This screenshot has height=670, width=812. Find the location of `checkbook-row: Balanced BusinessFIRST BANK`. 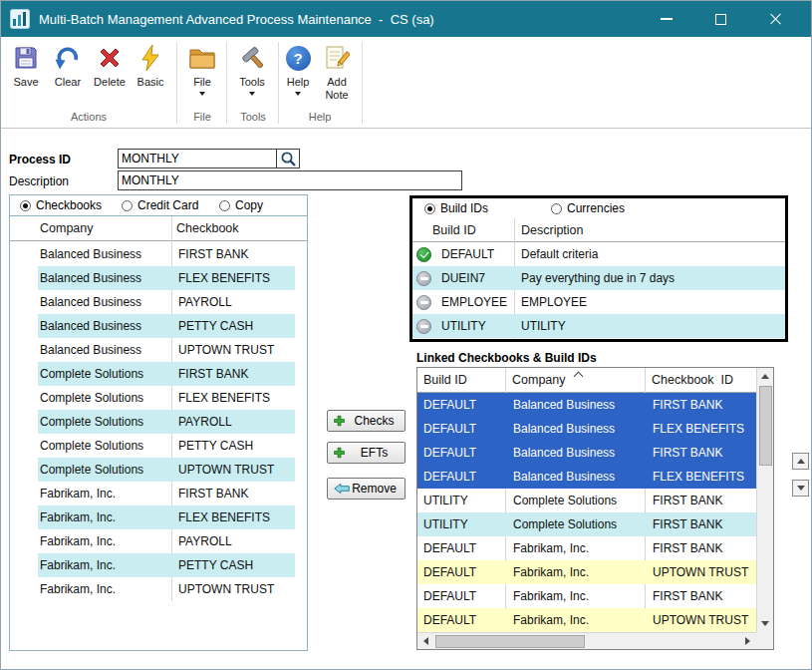

checkbook-row: Balanced BusinessFIRST BANK is located at coordinates (166, 254).